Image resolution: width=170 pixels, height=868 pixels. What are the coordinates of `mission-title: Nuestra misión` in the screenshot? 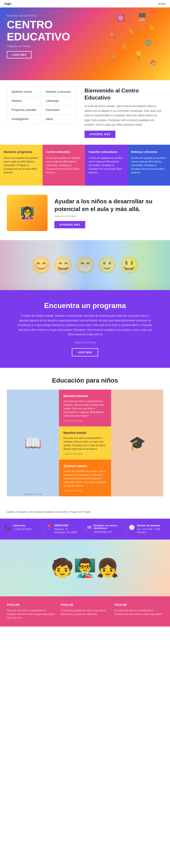 It's located at (85, 433).